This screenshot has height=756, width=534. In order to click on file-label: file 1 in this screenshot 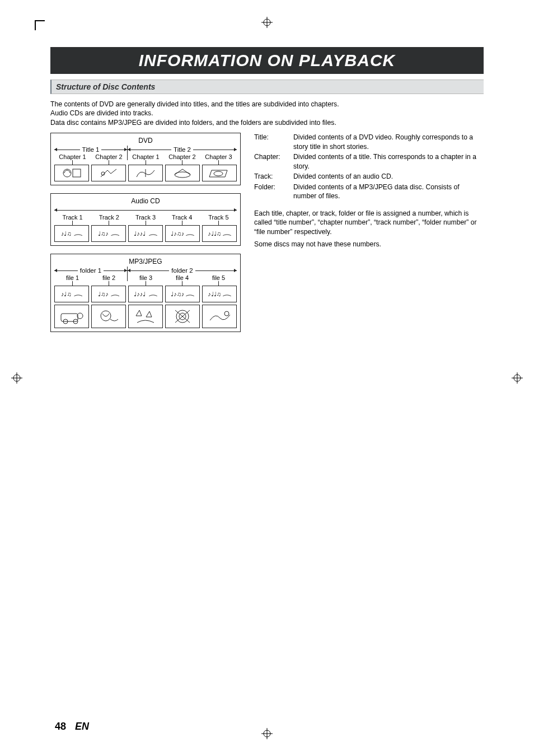, I will do `click(73, 278)`.